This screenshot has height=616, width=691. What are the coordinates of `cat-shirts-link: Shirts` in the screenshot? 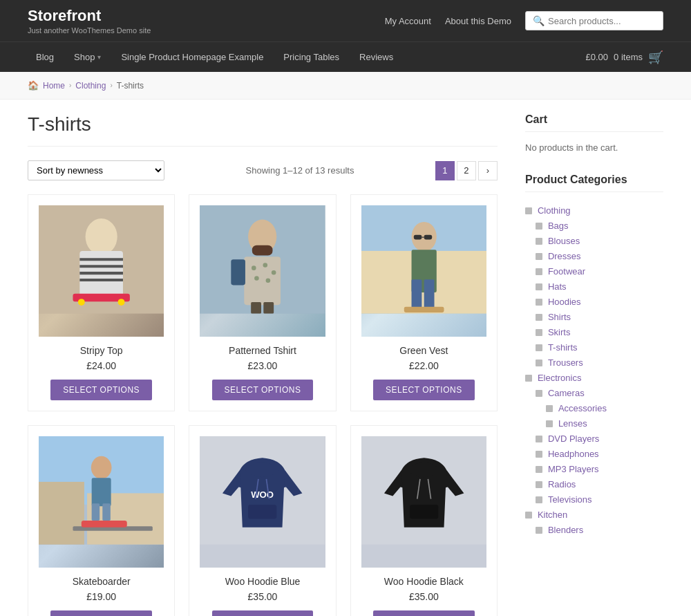 It's located at (560, 317).